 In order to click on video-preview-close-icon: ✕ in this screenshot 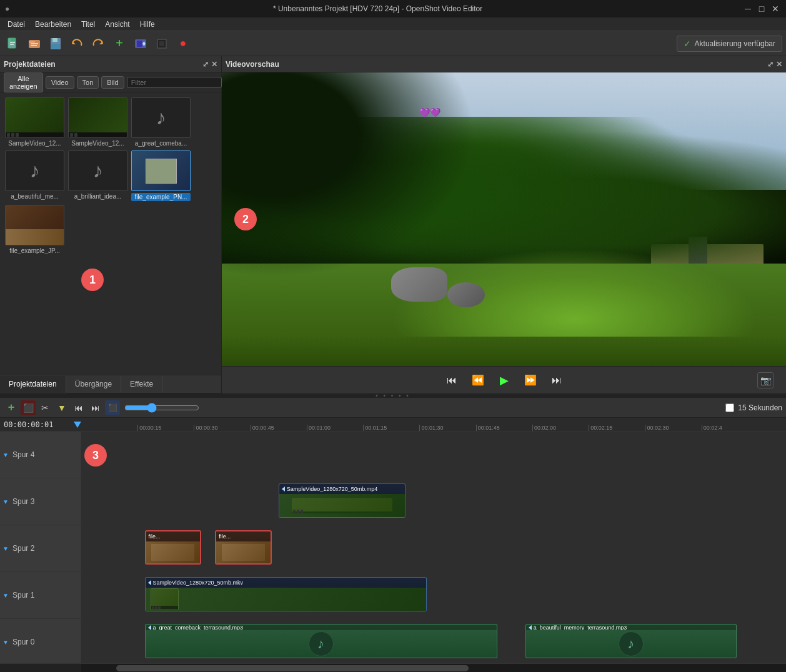, I will do `click(779, 64)`.